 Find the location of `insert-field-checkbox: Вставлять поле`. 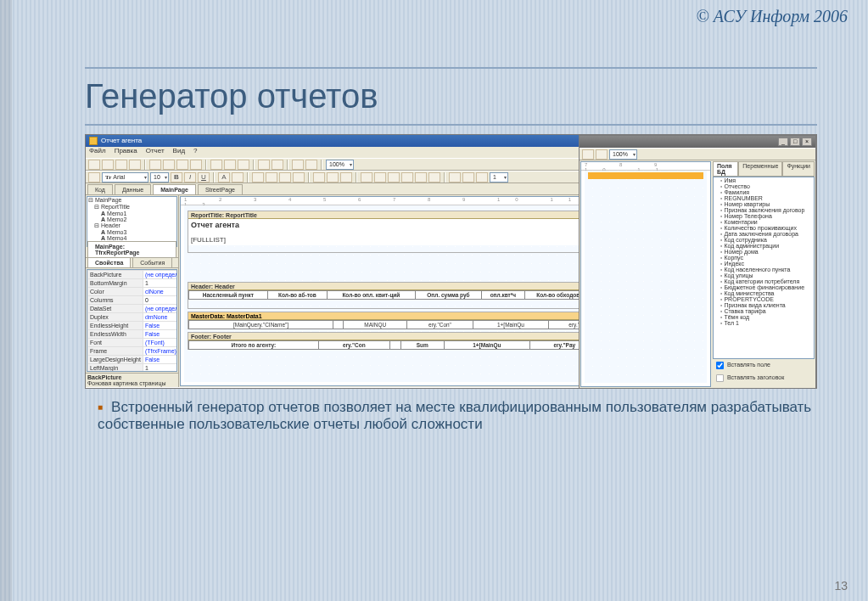

insert-field-checkbox: Вставлять поле is located at coordinates (764, 365).